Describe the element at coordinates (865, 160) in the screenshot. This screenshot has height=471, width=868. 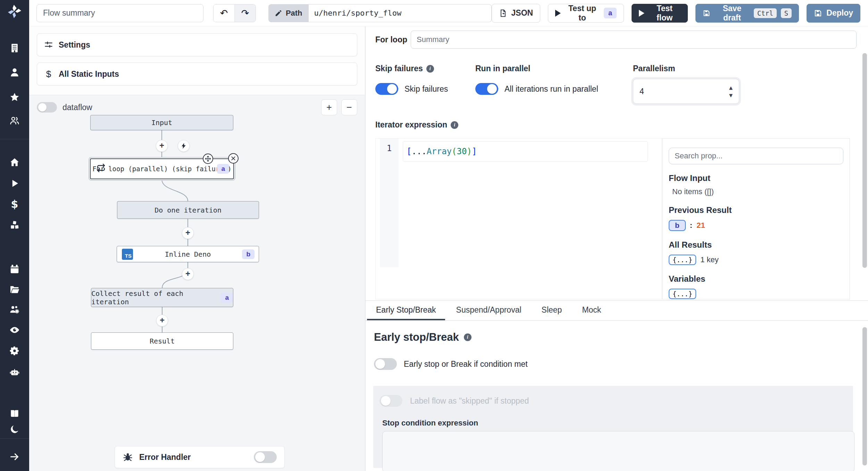
I see `scrollbar-top` at that location.